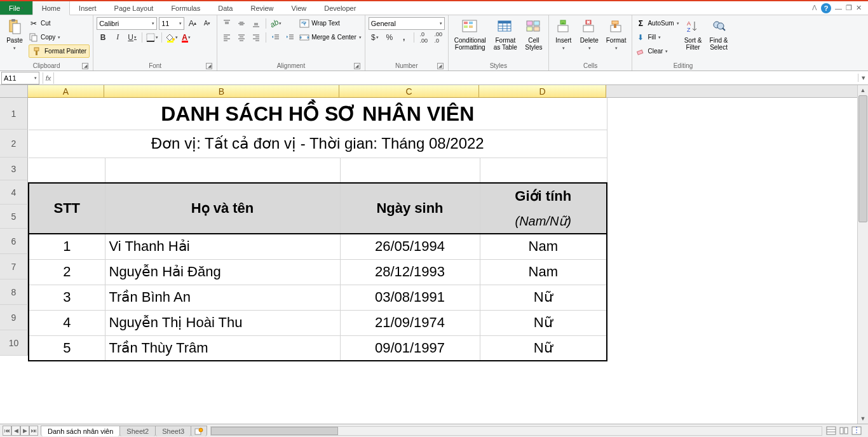 Image resolution: width=868 pixels, height=437 pixels. What do you see at coordinates (222, 246) in the screenshot?
I see `cell-name: Vi Thanh Hải` at bounding box center [222, 246].